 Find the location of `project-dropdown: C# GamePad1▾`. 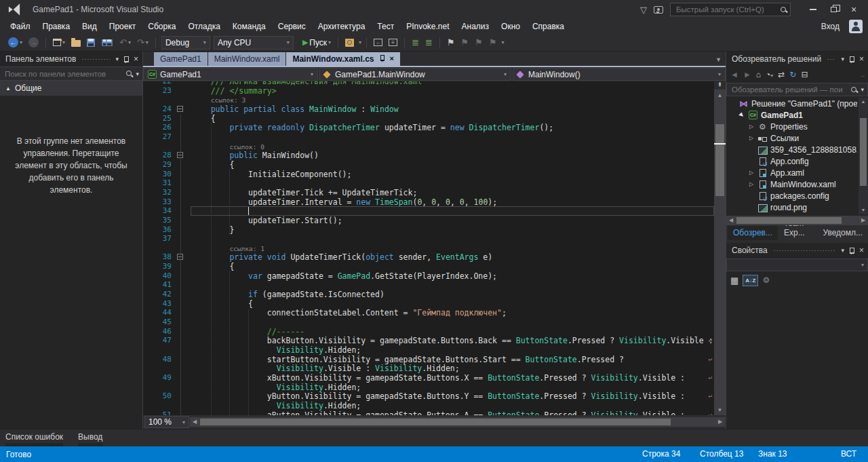

project-dropdown: C# GamePad1▾ is located at coordinates (231, 75).